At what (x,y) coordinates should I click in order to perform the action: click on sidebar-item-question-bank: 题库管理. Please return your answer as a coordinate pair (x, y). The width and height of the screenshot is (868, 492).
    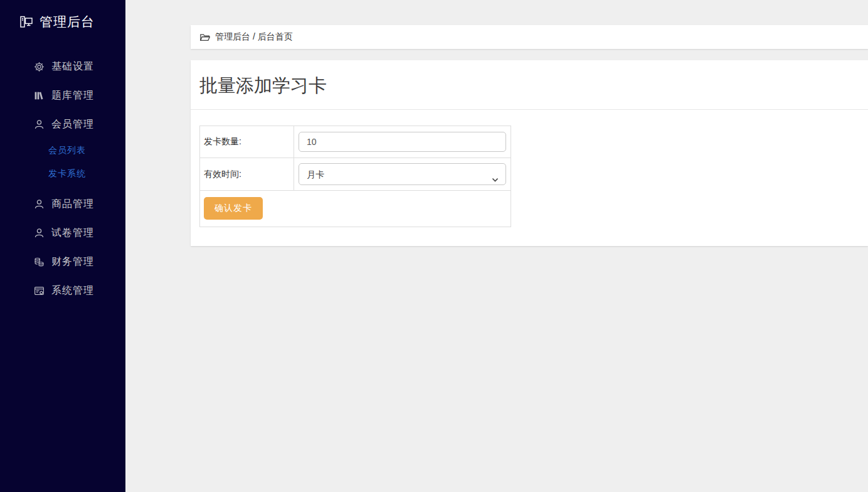
    Looking at the image, I should click on (63, 95).